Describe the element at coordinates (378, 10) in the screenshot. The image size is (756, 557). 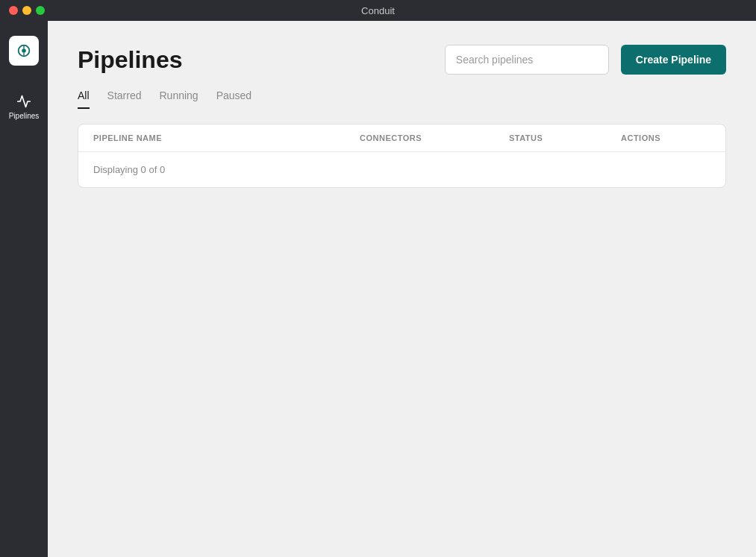
I see `title-bar: Conduit` at that location.